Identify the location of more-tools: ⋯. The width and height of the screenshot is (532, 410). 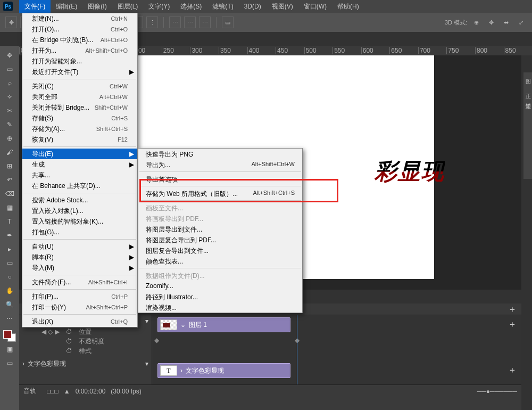
(10, 318).